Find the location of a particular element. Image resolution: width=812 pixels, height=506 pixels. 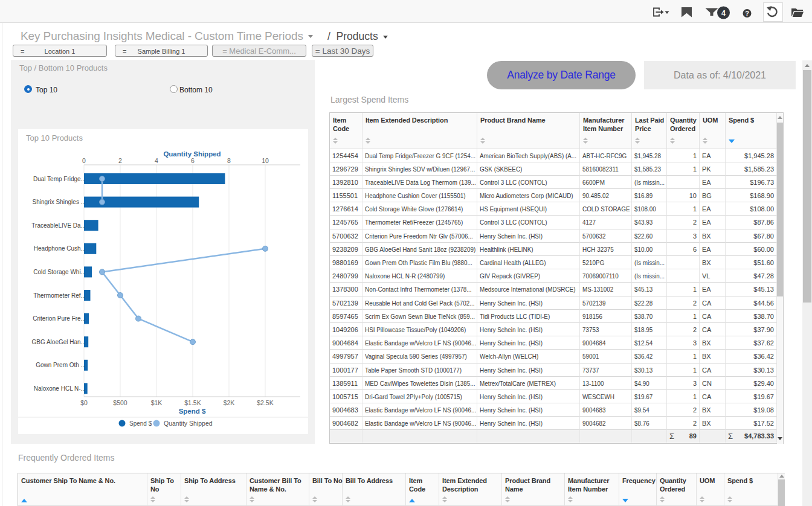

svg-text: $500 is located at coordinates (120, 403).